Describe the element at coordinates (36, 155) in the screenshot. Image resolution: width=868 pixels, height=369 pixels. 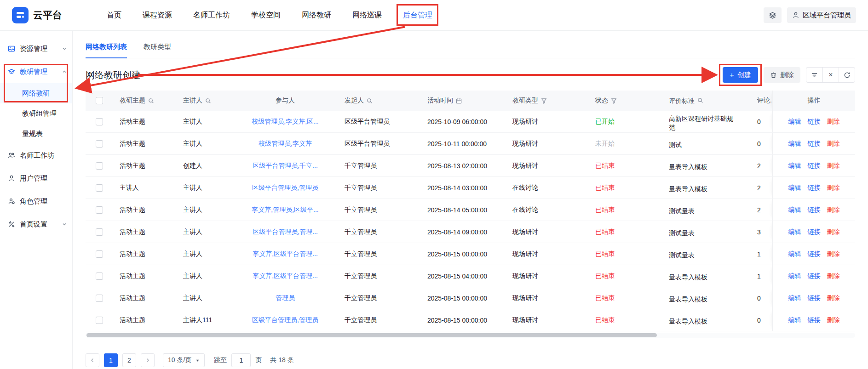
I see `sidebar-item-teacher-workshop: 名师工作坊` at that location.